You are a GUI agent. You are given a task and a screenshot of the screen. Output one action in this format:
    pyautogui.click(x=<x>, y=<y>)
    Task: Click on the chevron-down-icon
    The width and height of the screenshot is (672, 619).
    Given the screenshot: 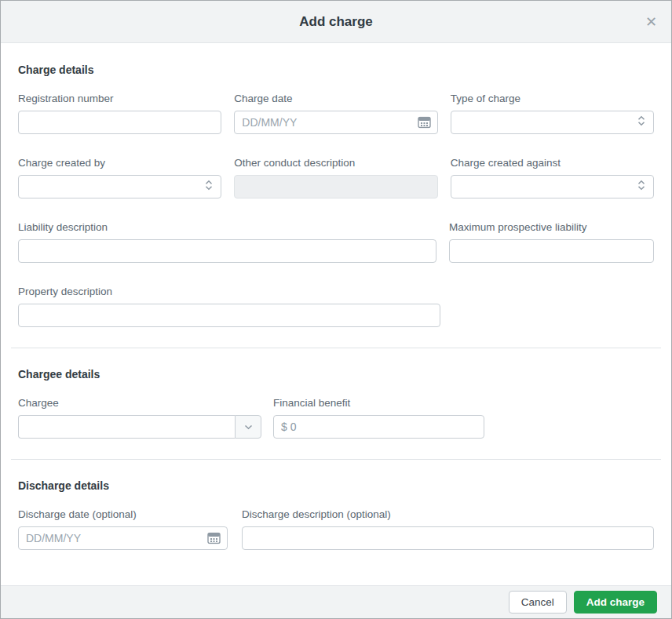 What is the action you would take?
    pyautogui.click(x=248, y=427)
    